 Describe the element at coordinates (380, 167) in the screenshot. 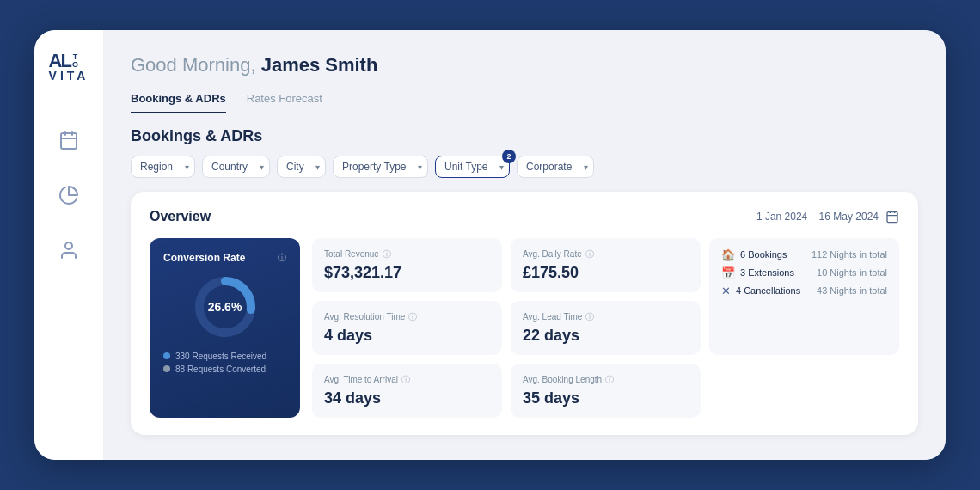

I see `property-type-filter: Property Type` at that location.